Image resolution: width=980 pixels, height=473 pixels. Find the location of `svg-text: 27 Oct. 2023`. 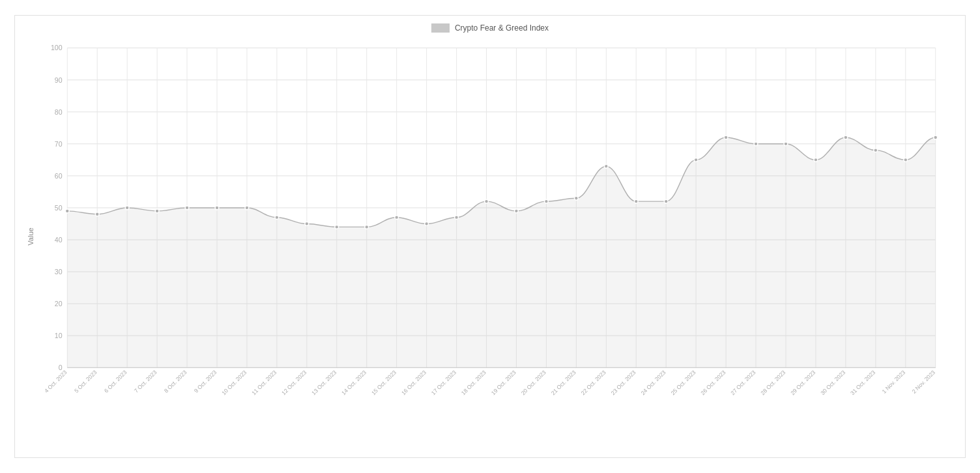

svg-text: 27 Oct. 2023 is located at coordinates (743, 382).